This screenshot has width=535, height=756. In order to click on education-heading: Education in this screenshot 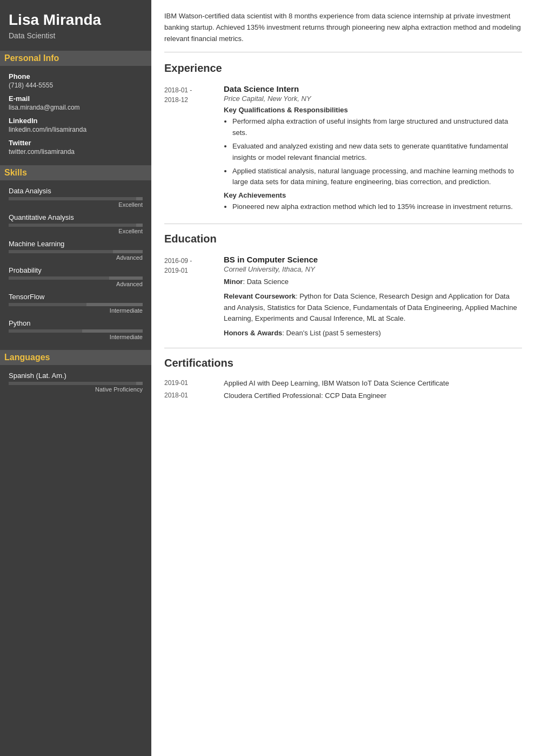, I will do `click(343, 240)`.